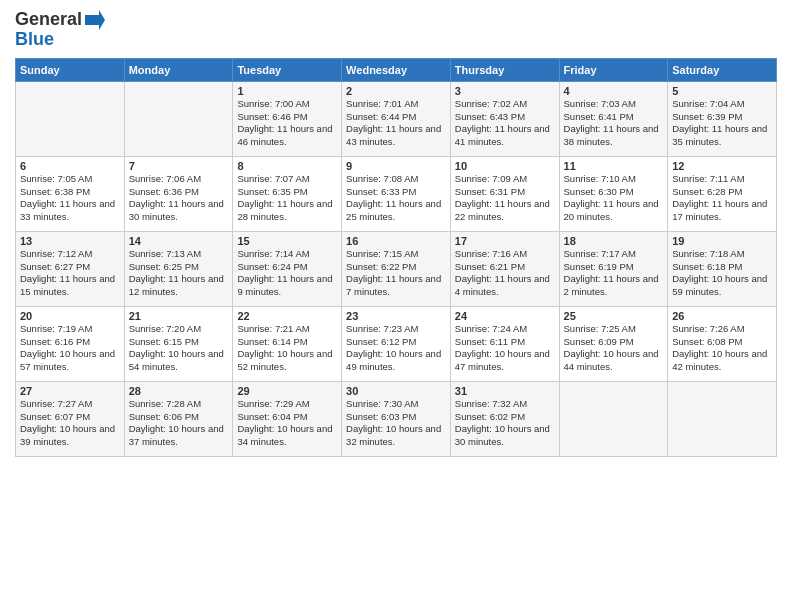  What do you see at coordinates (722, 124) in the screenshot?
I see `day-info: Sunrise: 7:04 AM Sunset: 6:39 PM Dayligh…` at bounding box center [722, 124].